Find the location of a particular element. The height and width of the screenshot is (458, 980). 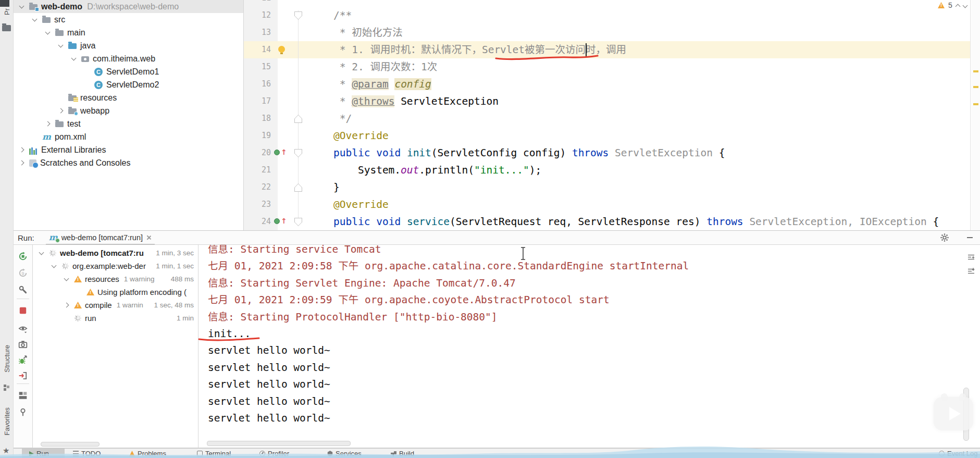

tree-item-label: main is located at coordinates (76, 33).